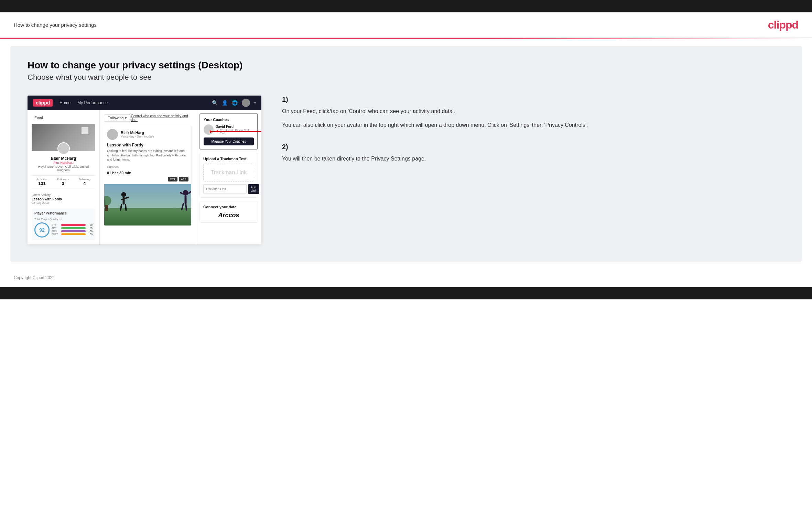  What do you see at coordinates (85, 182) in the screenshot?
I see `stat-following: Following 4` at bounding box center [85, 182].